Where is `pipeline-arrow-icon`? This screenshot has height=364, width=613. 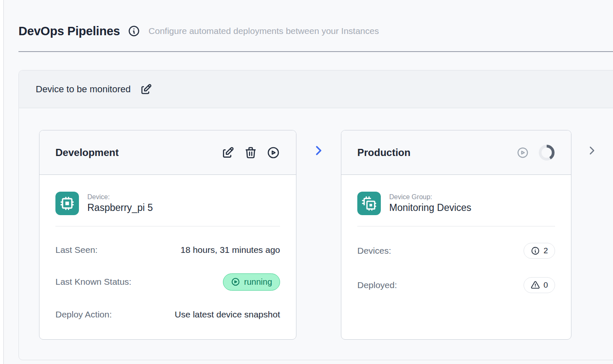 pipeline-arrow-icon is located at coordinates (319, 151).